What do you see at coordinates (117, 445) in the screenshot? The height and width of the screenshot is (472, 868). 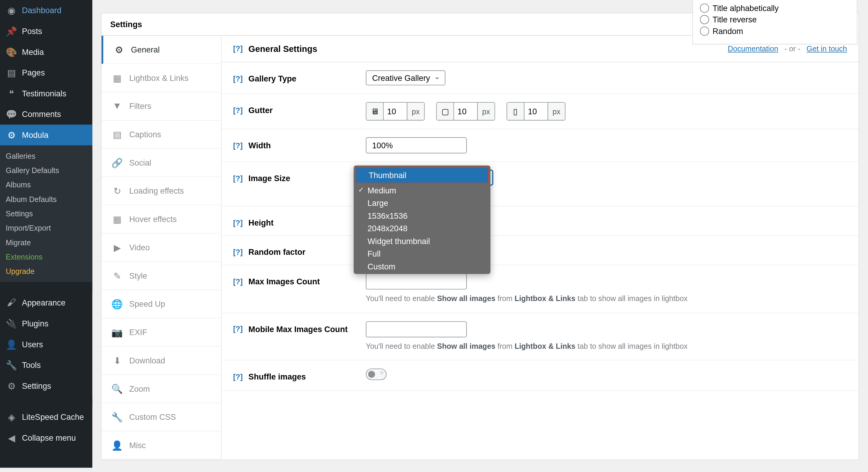 I see `tab-icon: 👤` at bounding box center [117, 445].